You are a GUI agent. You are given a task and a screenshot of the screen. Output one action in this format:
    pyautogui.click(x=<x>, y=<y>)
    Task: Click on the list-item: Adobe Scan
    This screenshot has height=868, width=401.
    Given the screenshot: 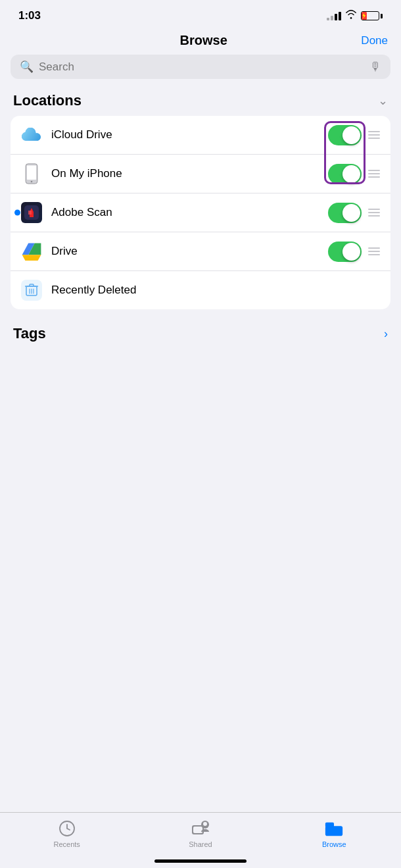 What is the action you would take?
    pyautogui.click(x=200, y=213)
    